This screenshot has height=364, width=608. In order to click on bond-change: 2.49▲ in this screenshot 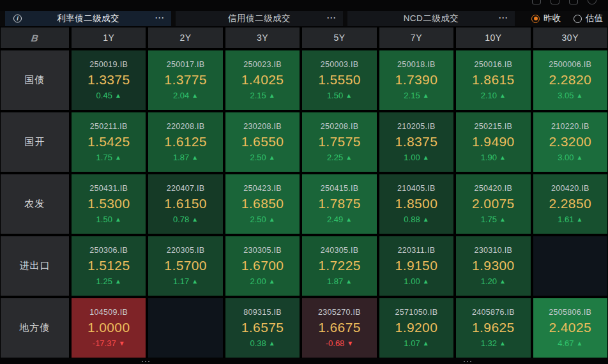, I will do `click(340, 220)`.